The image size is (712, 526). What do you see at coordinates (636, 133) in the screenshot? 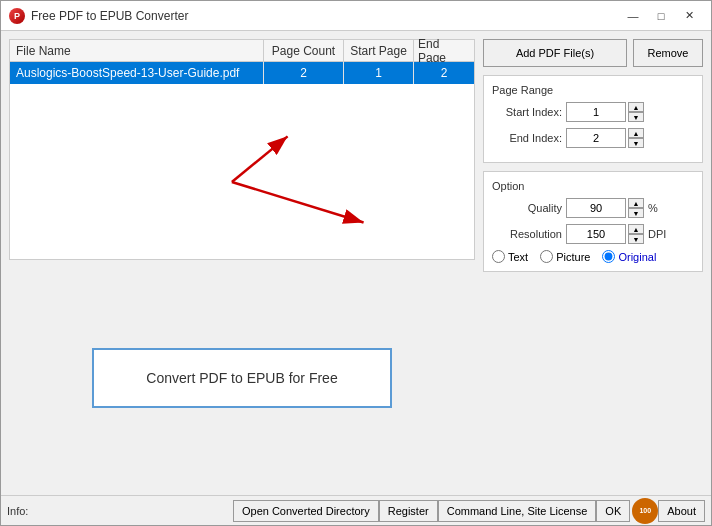
I see `end-index-up: ▲` at bounding box center [636, 133].